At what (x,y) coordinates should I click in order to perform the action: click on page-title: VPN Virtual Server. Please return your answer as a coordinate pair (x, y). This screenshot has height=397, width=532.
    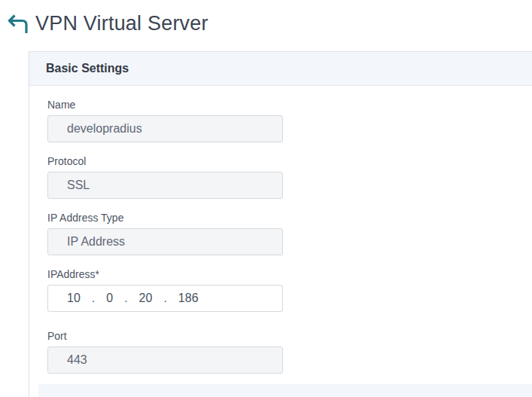
    Looking at the image, I should click on (122, 23).